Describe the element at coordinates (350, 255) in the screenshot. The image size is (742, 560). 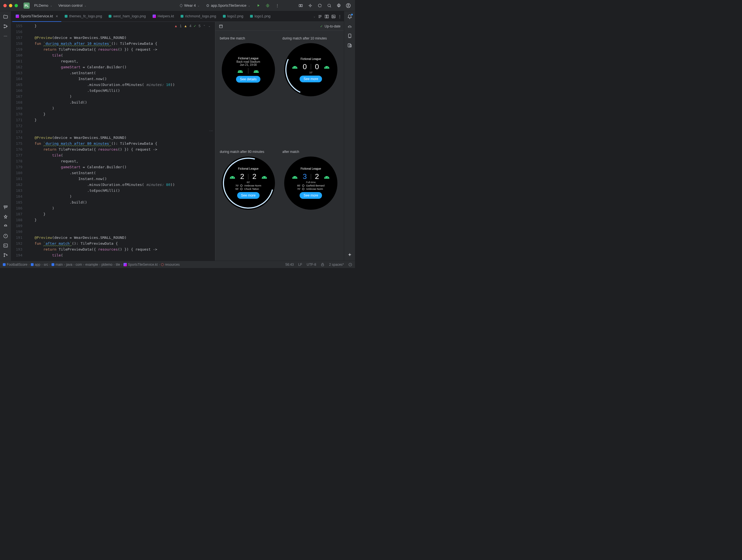
I see `ai-assistant-icon` at that location.